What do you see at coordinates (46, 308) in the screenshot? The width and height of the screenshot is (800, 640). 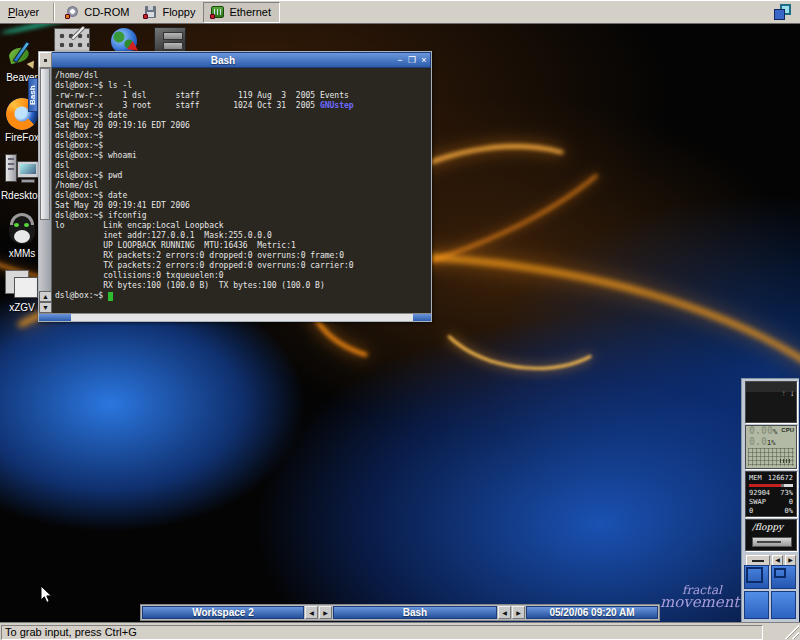 I see `scroll-down-button: ▼` at bounding box center [46, 308].